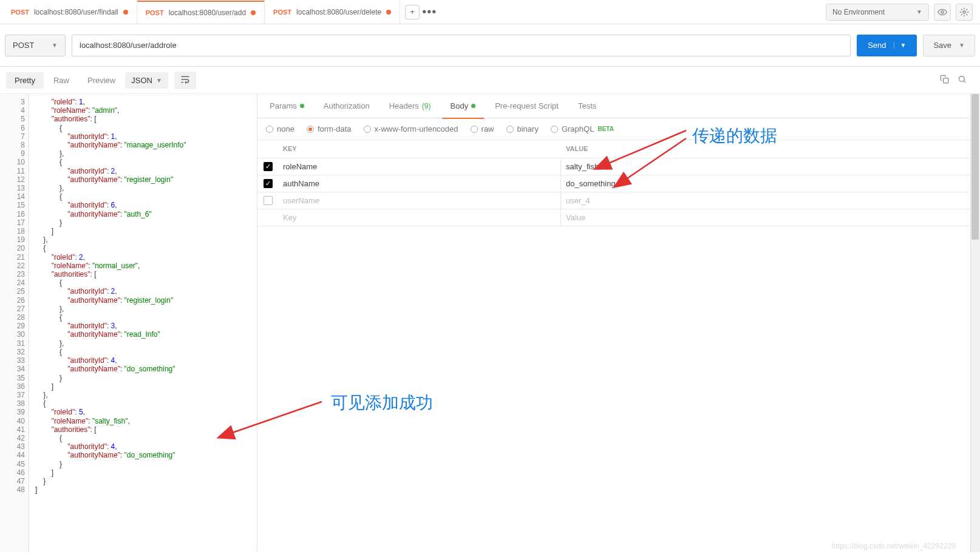 This screenshot has width=980, height=554. What do you see at coordinates (619, 149) in the screenshot?
I see `table-head: KEY VALUE` at bounding box center [619, 149].